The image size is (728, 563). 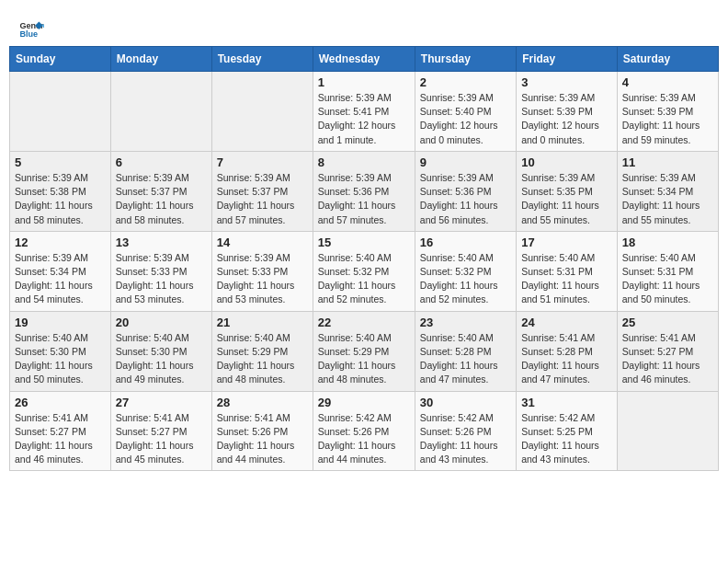 I want to click on calendar-cell: 22Sunrise: 5:40 AMSunset: 5:29 PMDayligh…, so click(x=364, y=351).